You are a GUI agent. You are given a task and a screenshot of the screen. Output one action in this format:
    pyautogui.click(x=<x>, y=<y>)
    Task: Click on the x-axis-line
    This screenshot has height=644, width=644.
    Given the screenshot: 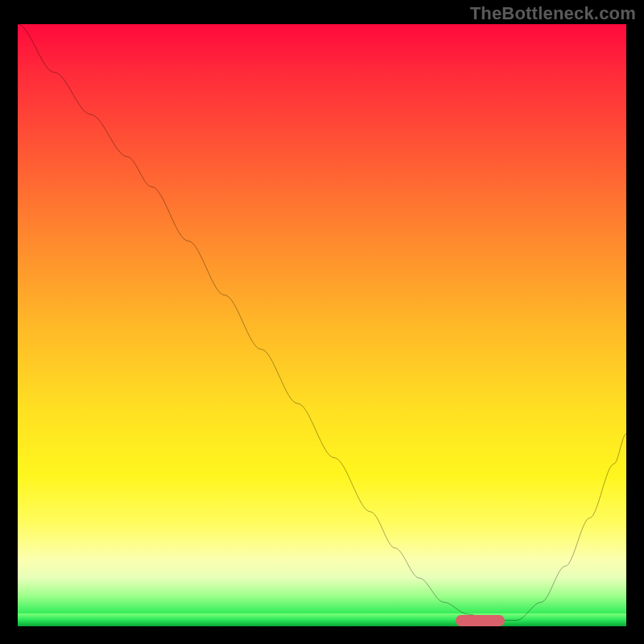 What is the action you would take?
    pyautogui.click(x=322, y=627)
    